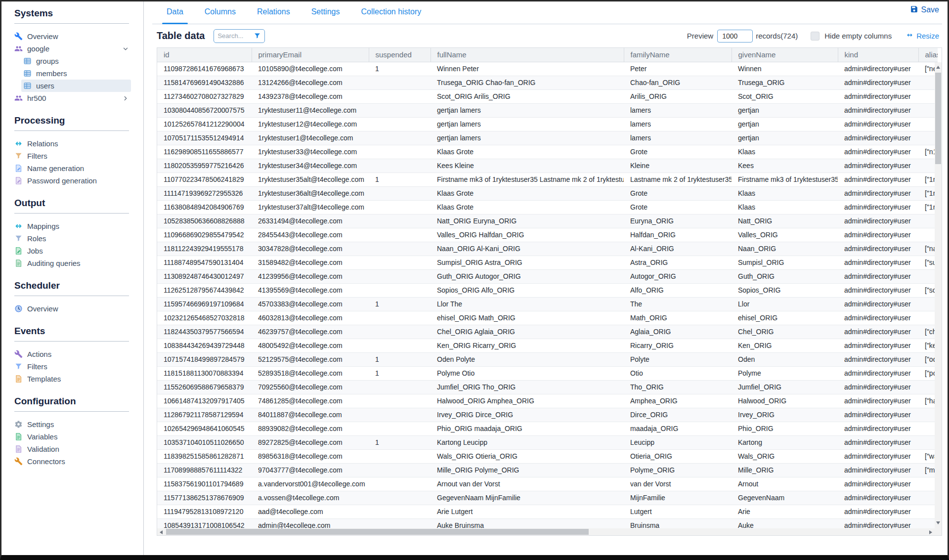 Image resolution: width=949 pixels, height=560 pixels. What do you see at coordinates (548, 345) in the screenshot?
I see `table-row: 10838443426943972944848005492@t4ecollege…` at bounding box center [548, 345].